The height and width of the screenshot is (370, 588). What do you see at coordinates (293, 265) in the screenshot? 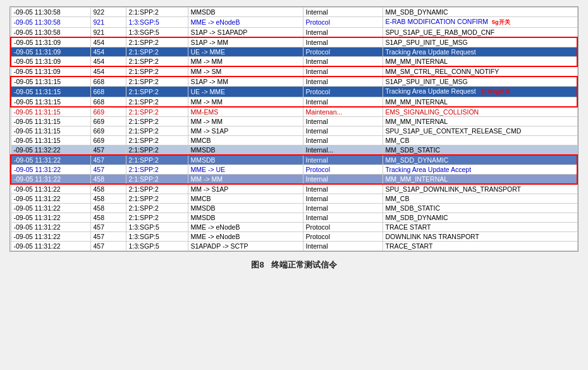
I see `figure-caption: 图8 终端正常测试信令` at bounding box center [293, 265].